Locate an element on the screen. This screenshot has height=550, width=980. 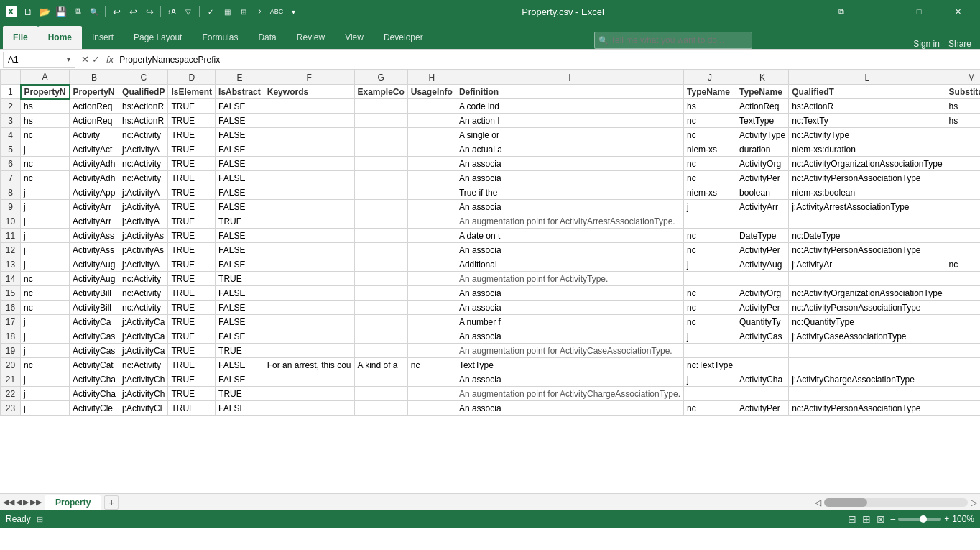
sign-in-btn: Sign in is located at coordinates (927, 44).